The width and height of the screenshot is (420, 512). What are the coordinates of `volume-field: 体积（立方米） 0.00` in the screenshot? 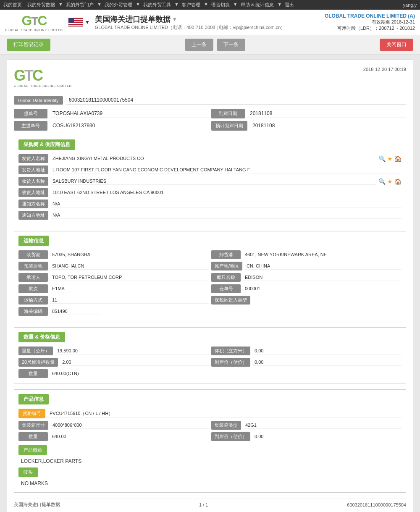 It's located at (307, 351).